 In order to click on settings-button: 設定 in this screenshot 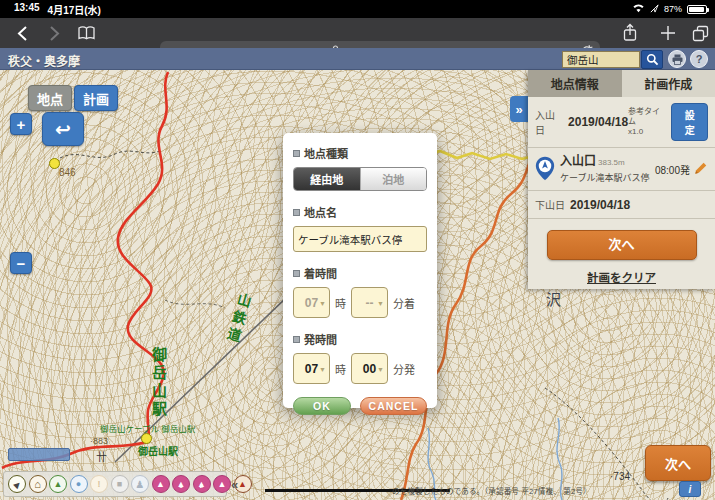, I will do `click(690, 122)`.